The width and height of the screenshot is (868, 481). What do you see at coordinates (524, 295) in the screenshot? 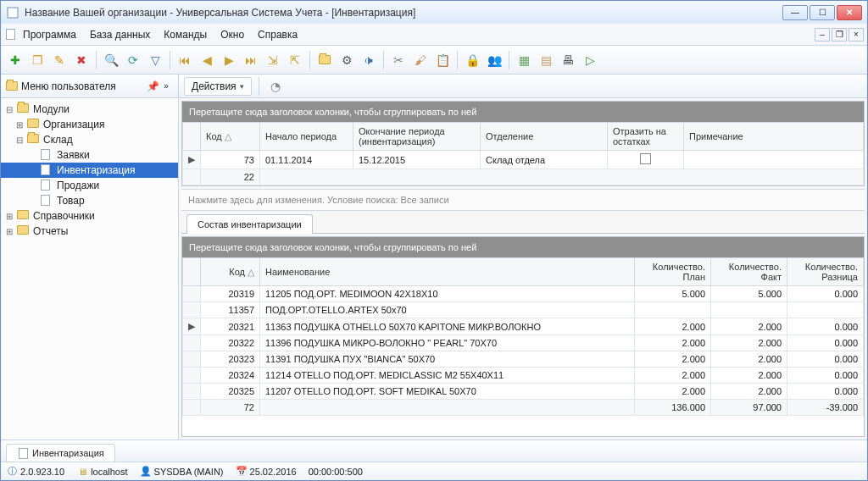
I see `table-row: 20319 11205 ПОД.ОРТ. MEDIMOON 42X18X10 5…` at bounding box center [524, 295].